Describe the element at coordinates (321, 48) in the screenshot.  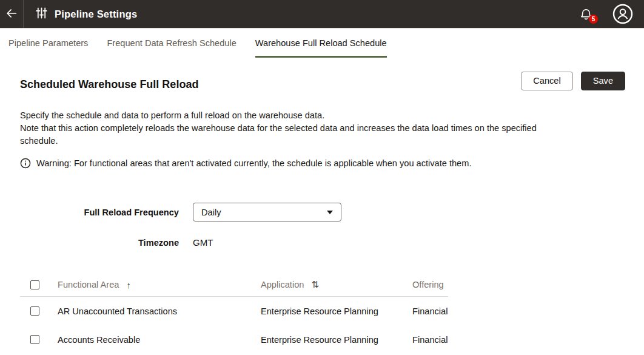
I see `tab-warehouse-full-reload-schedule: Warehouse Full Reload Schedule` at that location.